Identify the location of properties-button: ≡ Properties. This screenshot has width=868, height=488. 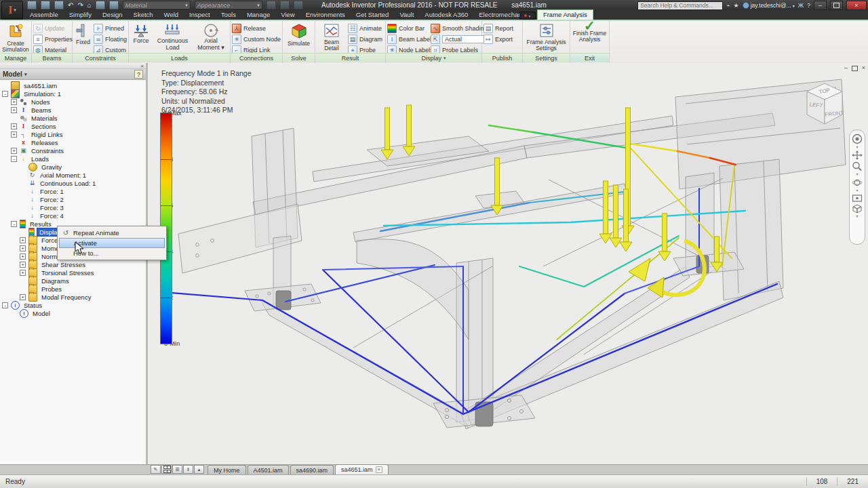
(53, 39).